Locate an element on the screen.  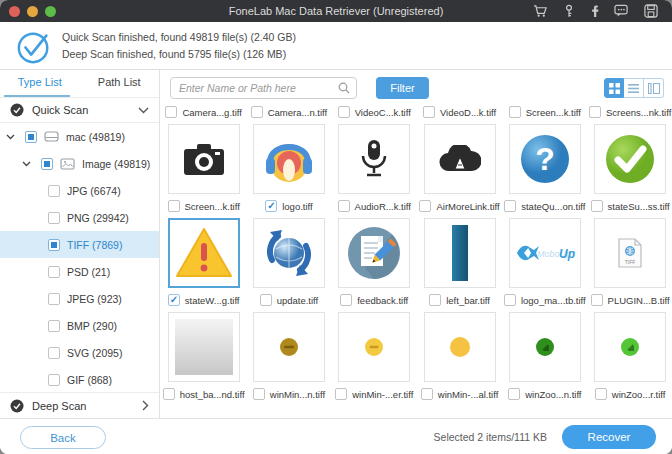
back-button: Back is located at coordinates (63, 438).